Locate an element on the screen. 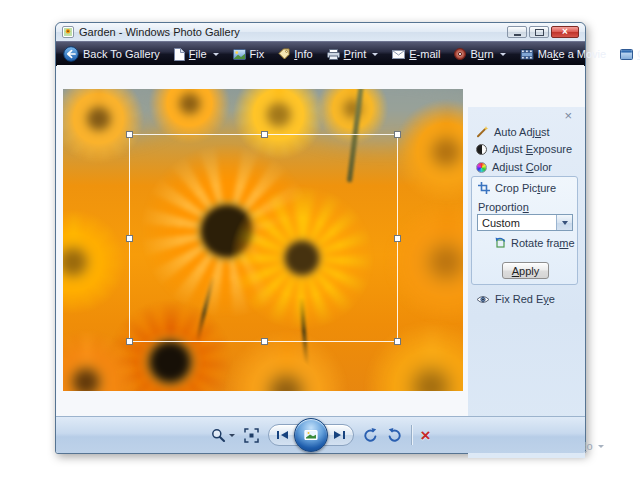 The width and height of the screenshot is (640, 480). rotate-clockwise-button is located at coordinates (394, 436).